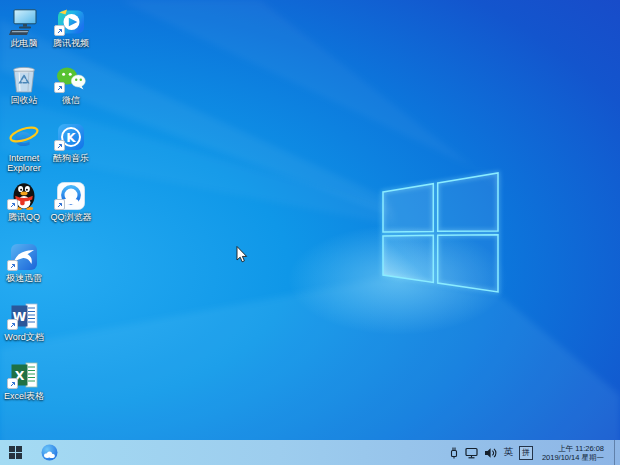 The height and width of the screenshot is (465, 620). What do you see at coordinates (24, 84) in the screenshot?
I see `desktop-icon-recycle-bin: 回收站` at bounding box center [24, 84].